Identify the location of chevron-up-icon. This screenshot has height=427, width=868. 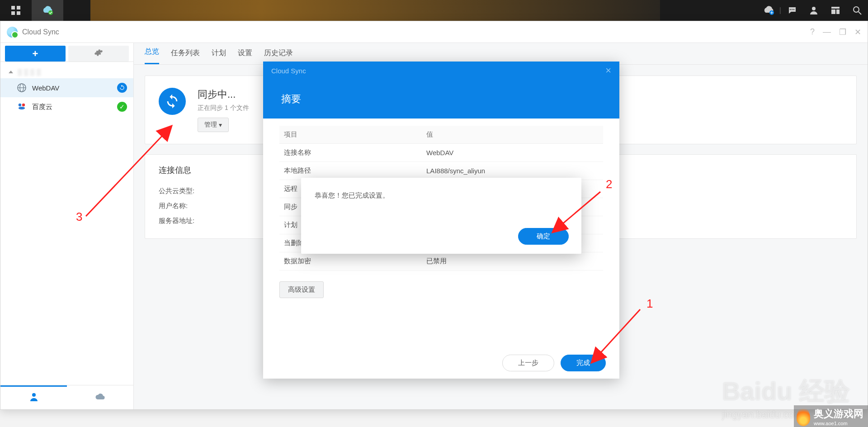
(11, 72).